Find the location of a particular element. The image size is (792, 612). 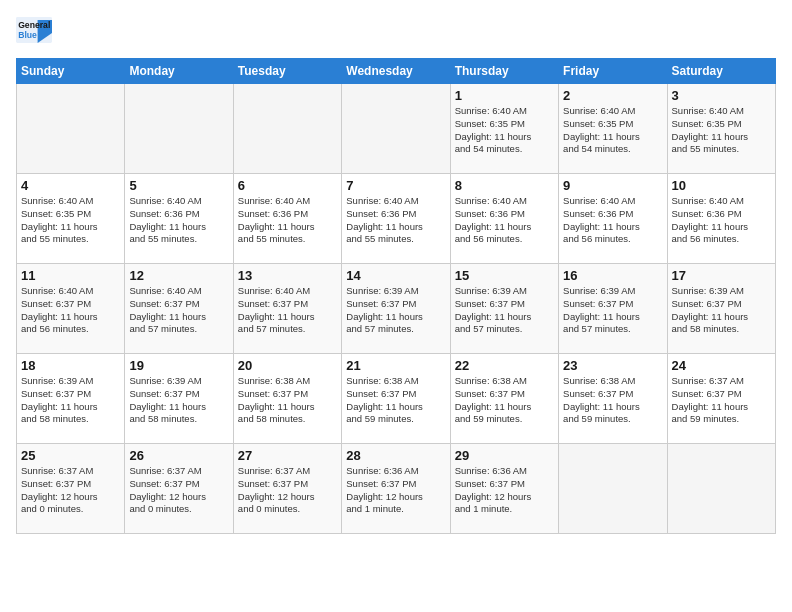

calendar-cell: 14Sunrise: 6:39 AM Sunset: 6:37 PM Dayli… is located at coordinates (396, 309).